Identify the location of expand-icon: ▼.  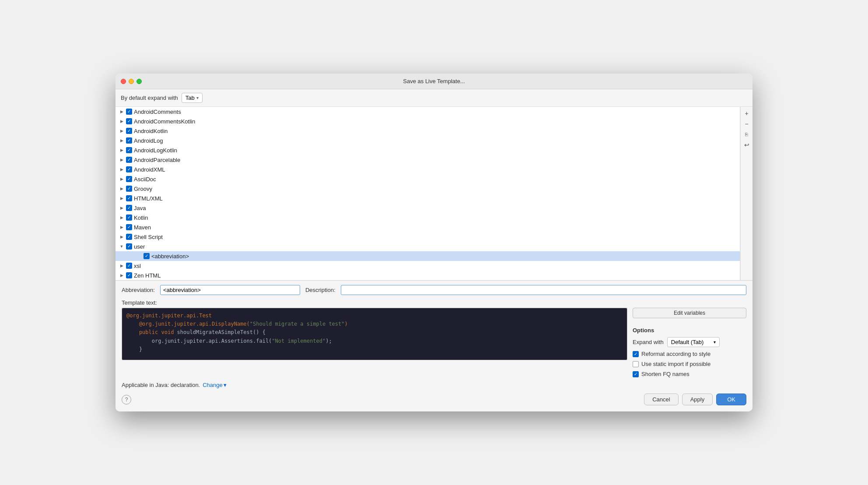
(122, 246).